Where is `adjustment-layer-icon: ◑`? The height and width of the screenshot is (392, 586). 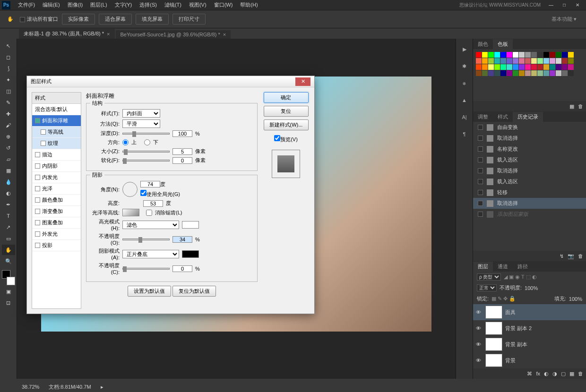 adjustment-layer-icon: ◑ is located at coordinates (555, 374).